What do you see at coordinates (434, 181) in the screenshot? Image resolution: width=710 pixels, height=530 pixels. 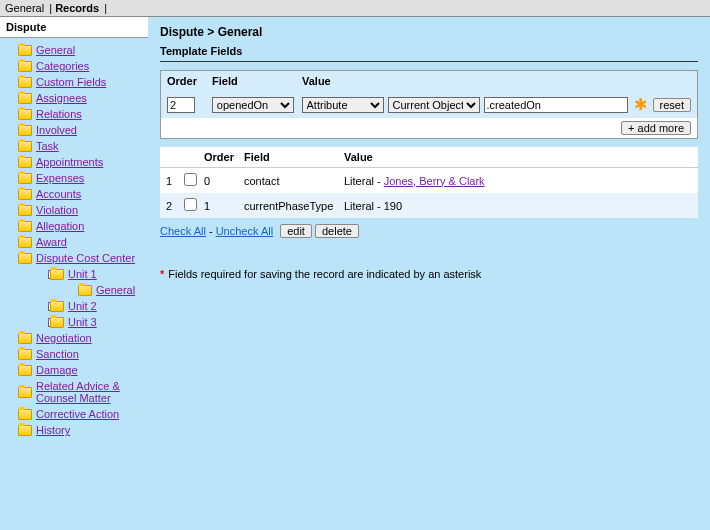 I see `value-link: Jones, Berry & Clark` at bounding box center [434, 181].